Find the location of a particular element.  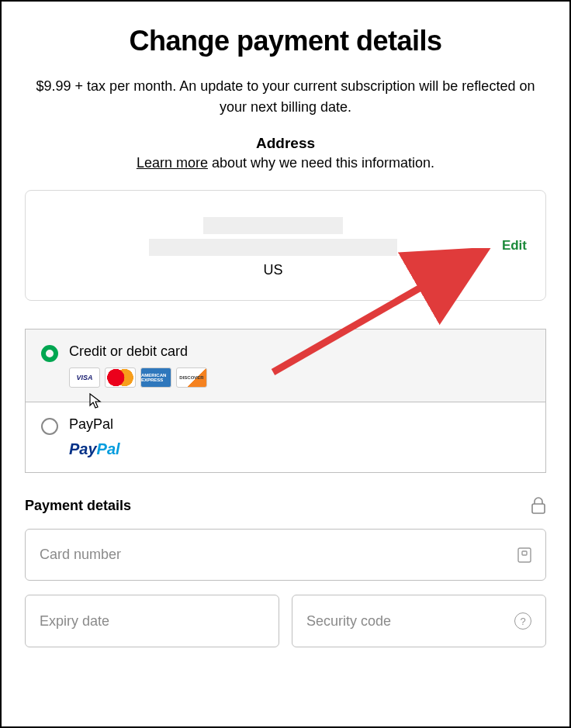

learn-more-link: Learn more is located at coordinates (172, 163).